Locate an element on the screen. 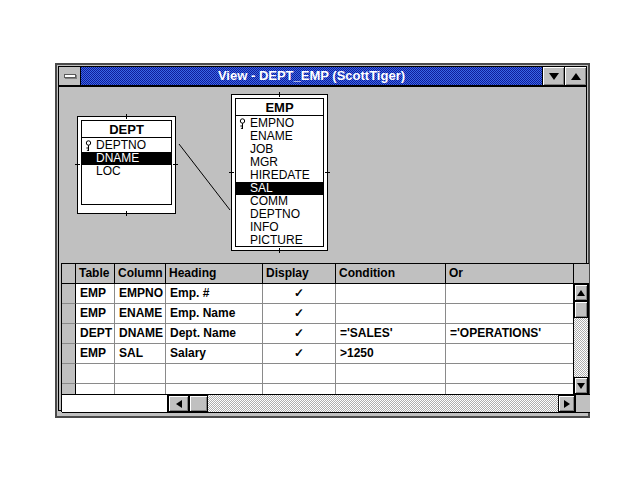 This screenshot has width=640, height=480. entity-emp-title: EMP is located at coordinates (280, 107).